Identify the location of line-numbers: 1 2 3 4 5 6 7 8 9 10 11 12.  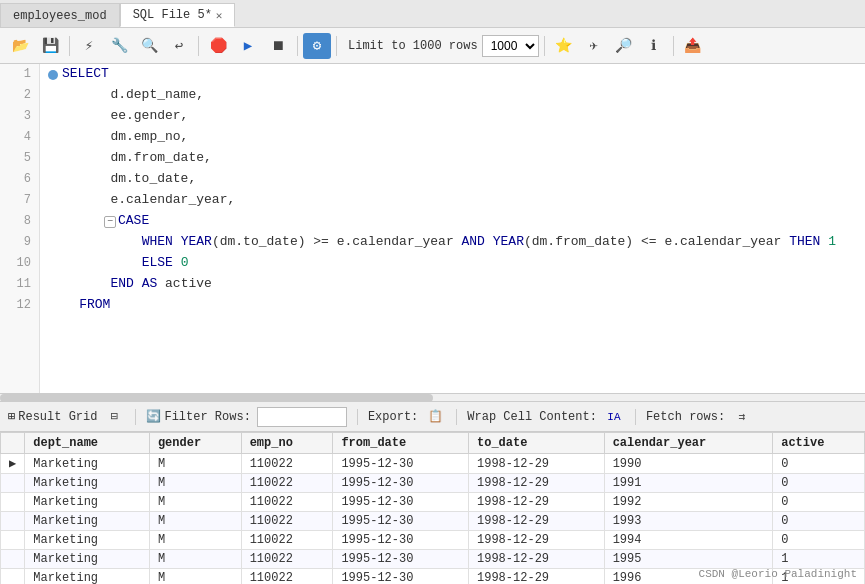
(20, 228).